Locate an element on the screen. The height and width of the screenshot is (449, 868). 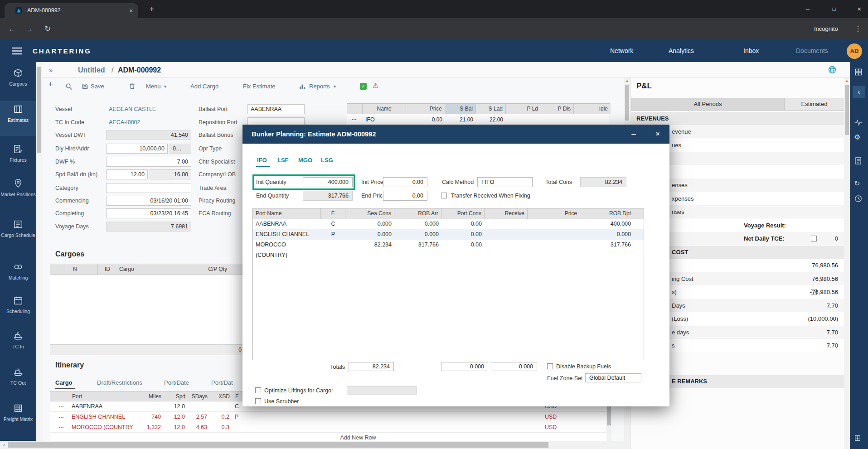
modal-minimize-icon: – is located at coordinates (634, 134).